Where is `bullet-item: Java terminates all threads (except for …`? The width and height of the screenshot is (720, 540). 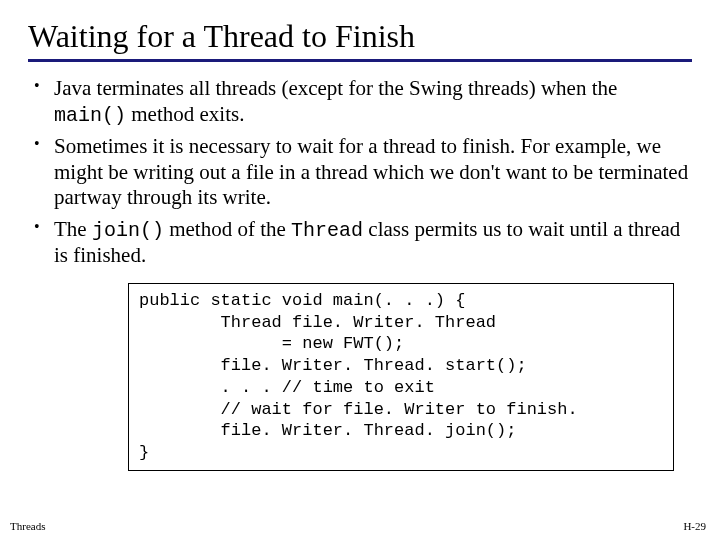 bullet-item: Java terminates all threads (except for … is located at coordinates (362, 102).